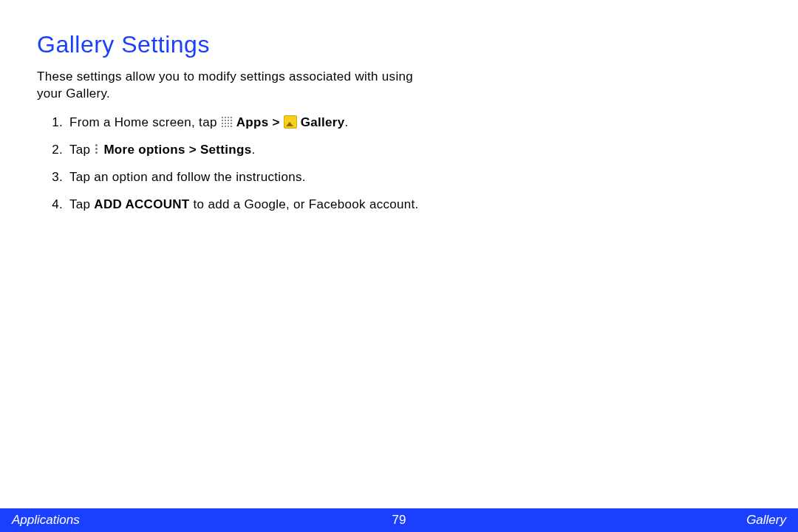 The image size is (798, 532). Describe the element at coordinates (145, 123) in the screenshot. I see `step-1-text-pre: From a Home screen, tap` at that location.